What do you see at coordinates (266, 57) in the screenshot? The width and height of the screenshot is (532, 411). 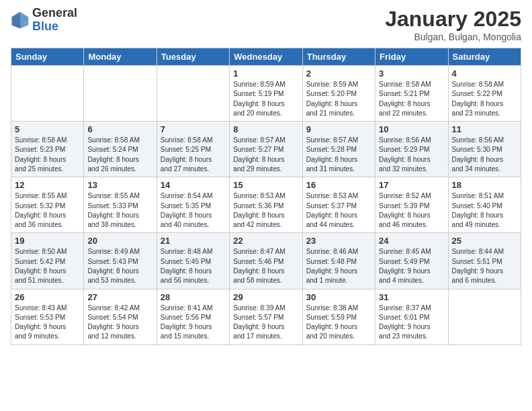 I see `calendar-header-row: Sunday Monday Tuesday Wednesday Thursday…` at bounding box center [266, 57].